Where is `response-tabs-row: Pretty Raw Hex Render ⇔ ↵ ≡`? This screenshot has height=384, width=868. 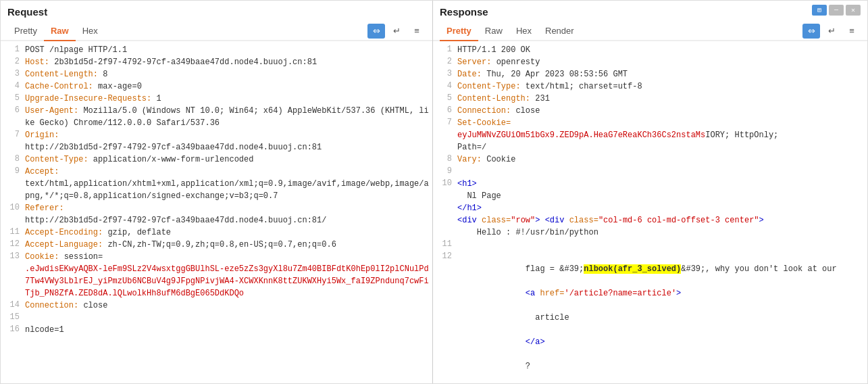 response-tabs-row: Pretty Raw Hex Render ⇔ ↵ ≡ is located at coordinates (650, 31).